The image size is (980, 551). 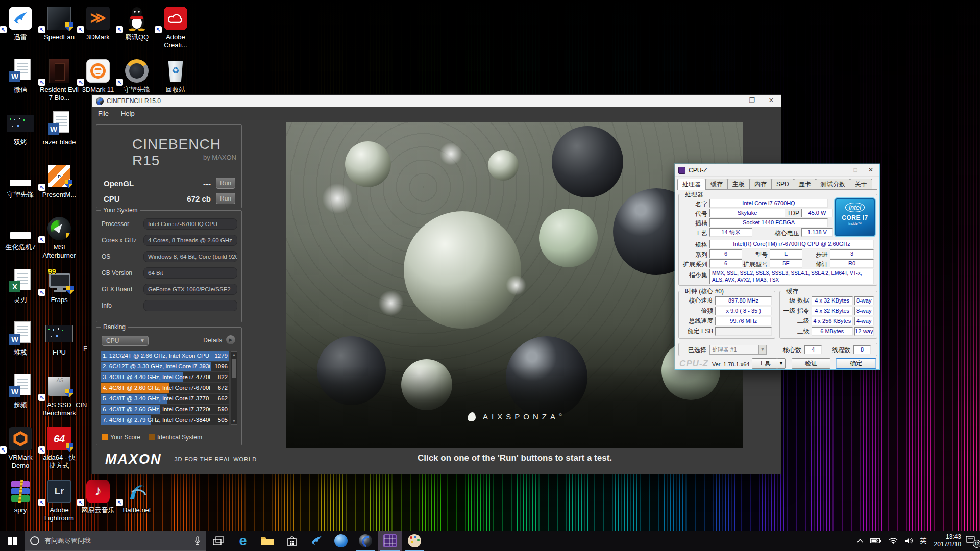 What do you see at coordinates (368, 164) in the screenshot?
I see `scene-sphere` at bounding box center [368, 164].